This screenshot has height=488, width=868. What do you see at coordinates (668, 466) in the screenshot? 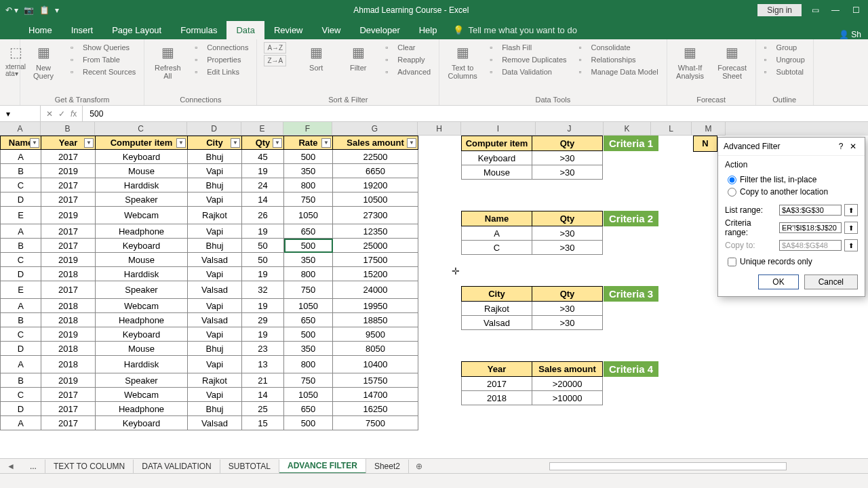
I see `horizontal-scrollbar` at bounding box center [668, 466].